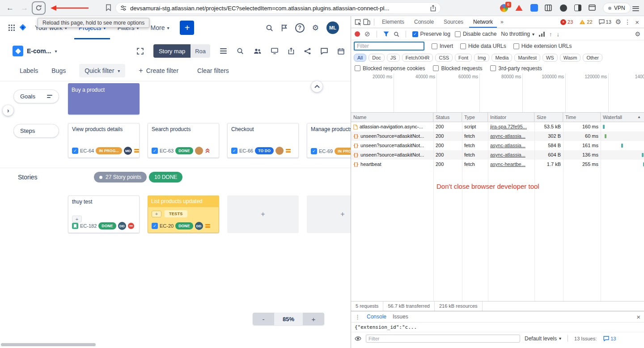 This screenshot has width=644, height=348. Describe the element at coordinates (224, 51) in the screenshot. I see `rows-icon` at that location.